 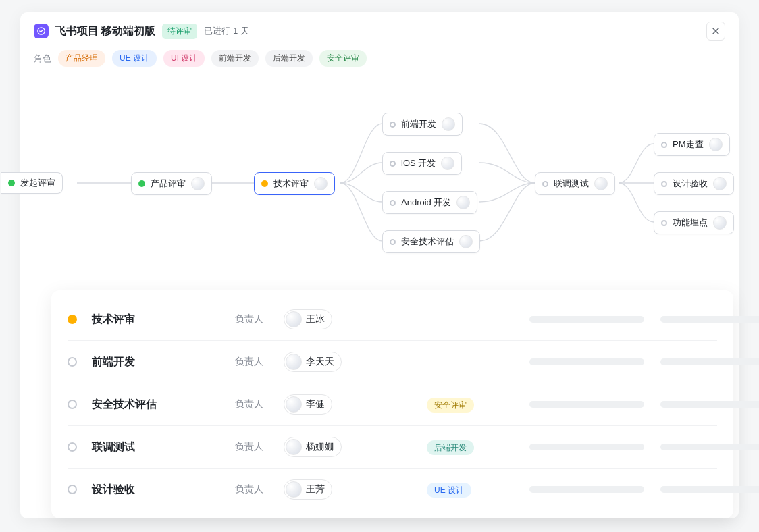 I want to click on detail-row: 技术评审 负责人 王冰, so click(x=392, y=320).